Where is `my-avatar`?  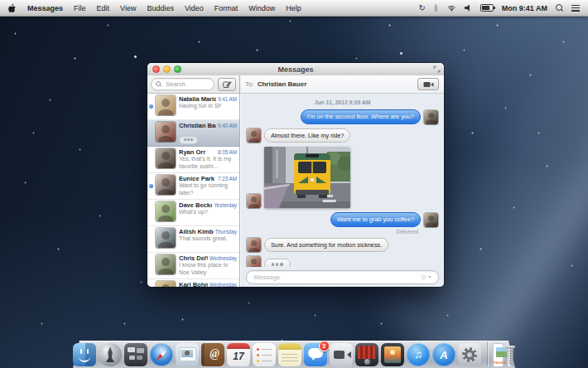
my-avatar is located at coordinates (431, 118).